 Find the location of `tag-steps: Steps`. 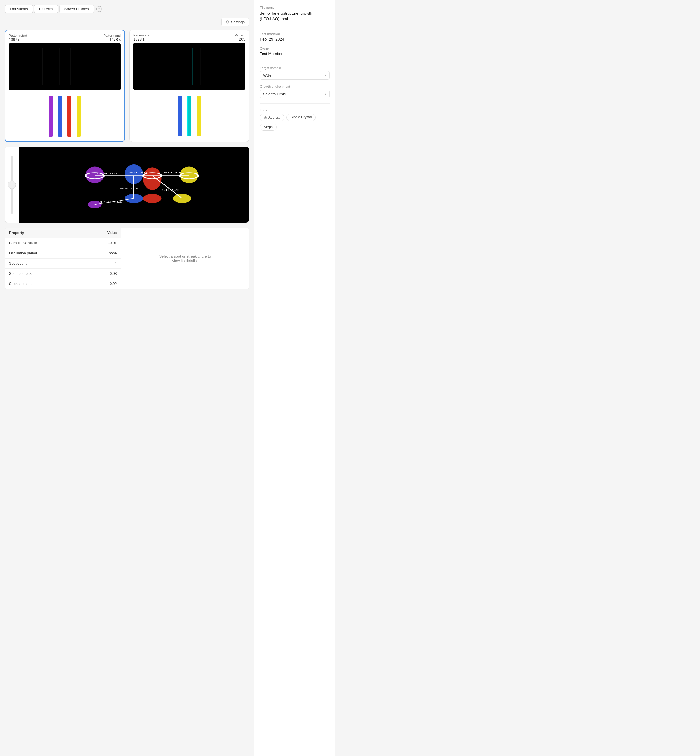

tag-steps: Steps is located at coordinates (268, 127).